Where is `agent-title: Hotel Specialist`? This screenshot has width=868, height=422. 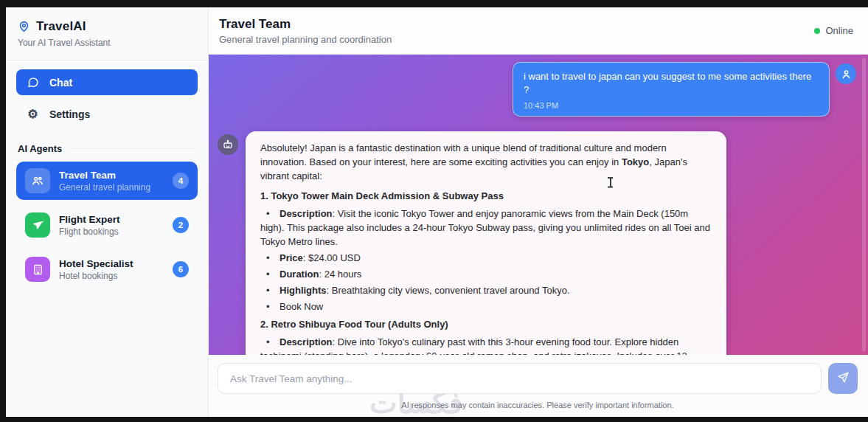 agent-title: Hotel Specialist is located at coordinates (111, 264).